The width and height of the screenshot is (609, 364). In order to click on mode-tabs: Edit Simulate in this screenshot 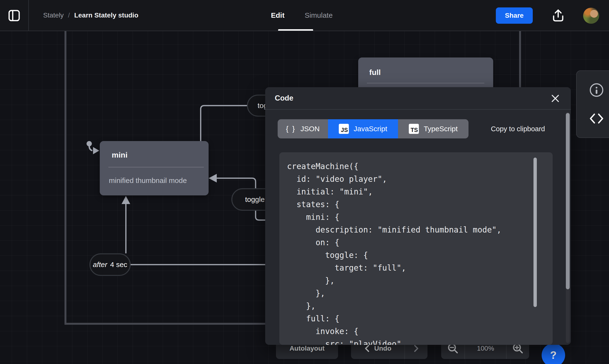, I will do `click(302, 15)`.